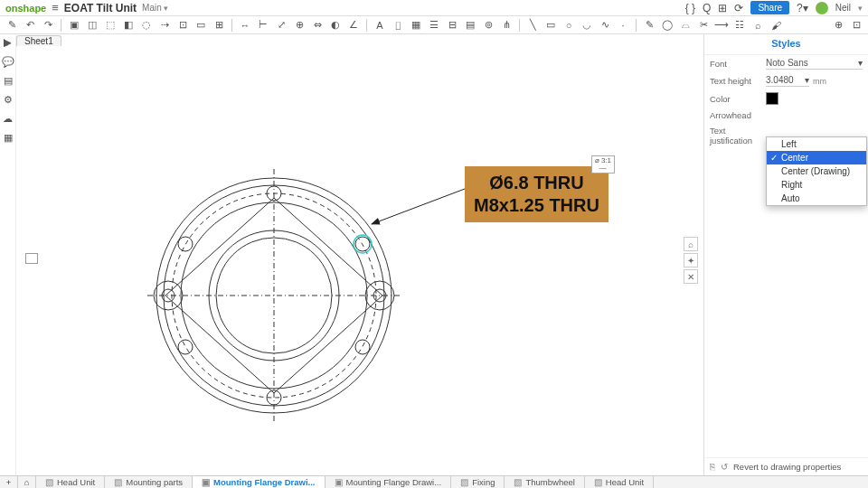 This screenshot has width=868, height=488. I want to click on palette-zoom-icon: ⌕, so click(691, 244).